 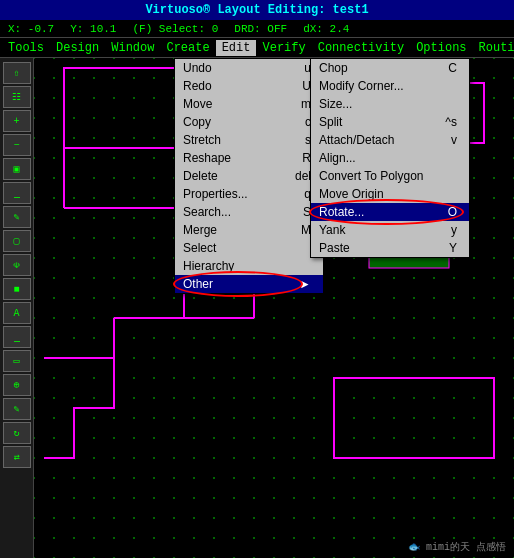 What do you see at coordinates (361, 48) in the screenshot?
I see `menu-connectivity: Connectivity` at bounding box center [361, 48].